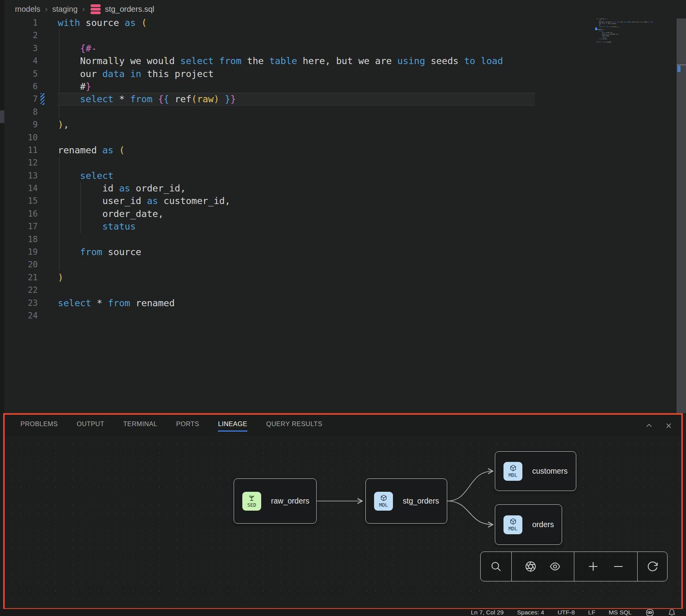 The height and width of the screenshot is (616, 686). What do you see at coordinates (21, 138) in the screenshot?
I see `line-number: 10` at bounding box center [21, 138].